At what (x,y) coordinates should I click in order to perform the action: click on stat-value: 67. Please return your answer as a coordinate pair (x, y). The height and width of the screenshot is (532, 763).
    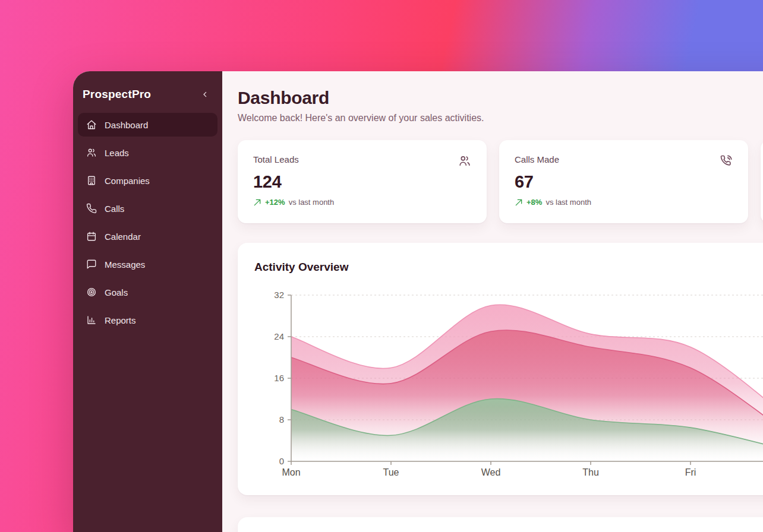
    Looking at the image, I should click on (624, 182).